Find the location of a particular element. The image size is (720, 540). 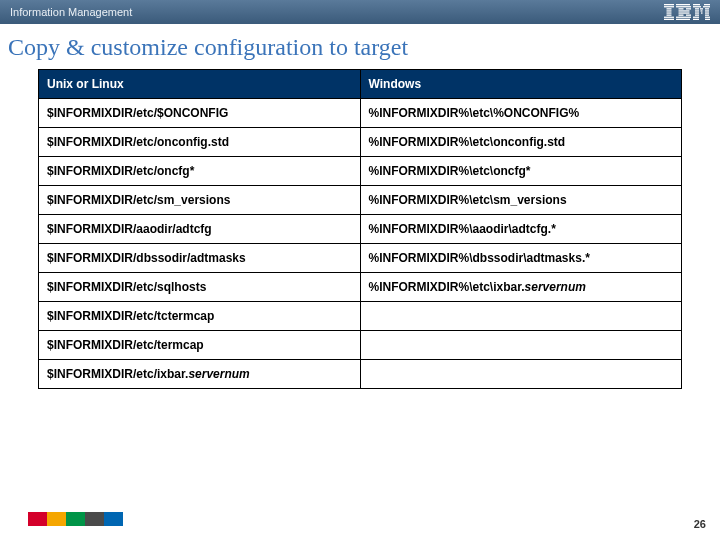

unix-cell: $INFORMIXDIR/etc/termcap is located at coordinates (200, 346).